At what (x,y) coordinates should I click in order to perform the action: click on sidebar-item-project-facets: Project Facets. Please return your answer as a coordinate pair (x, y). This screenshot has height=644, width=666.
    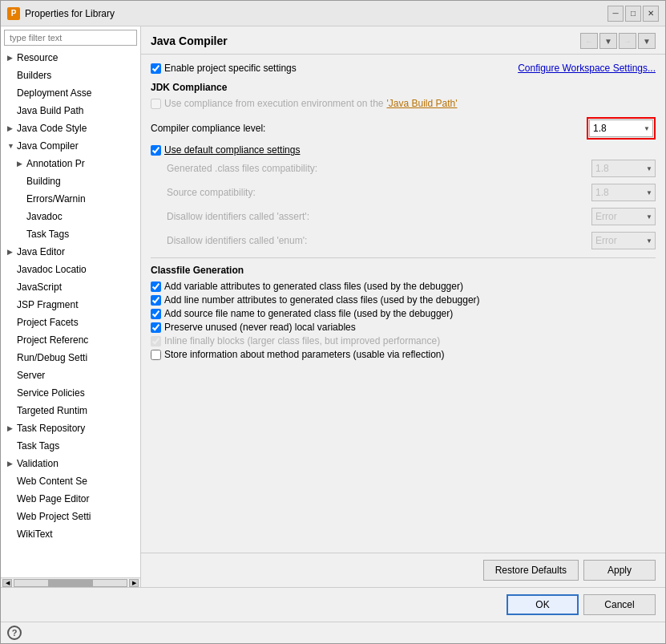
    Looking at the image, I should click on (71, 322).